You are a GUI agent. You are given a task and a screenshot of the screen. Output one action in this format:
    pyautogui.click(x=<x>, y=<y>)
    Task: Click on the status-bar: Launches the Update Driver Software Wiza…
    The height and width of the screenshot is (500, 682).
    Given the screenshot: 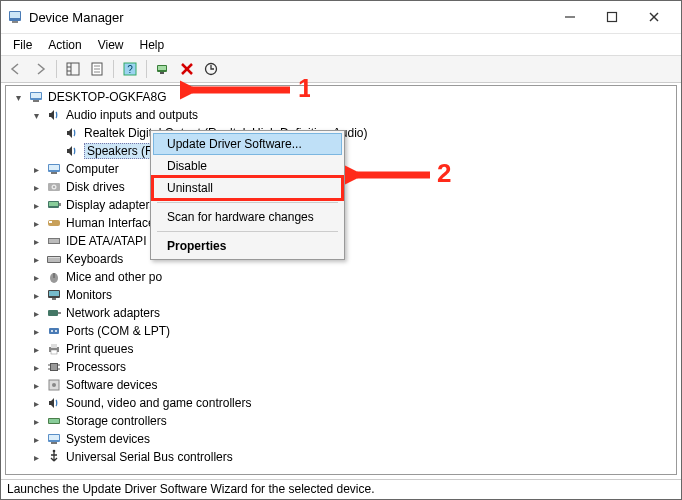 What is the action you would take?
    pyautogui.click(x=341, y=489)
    